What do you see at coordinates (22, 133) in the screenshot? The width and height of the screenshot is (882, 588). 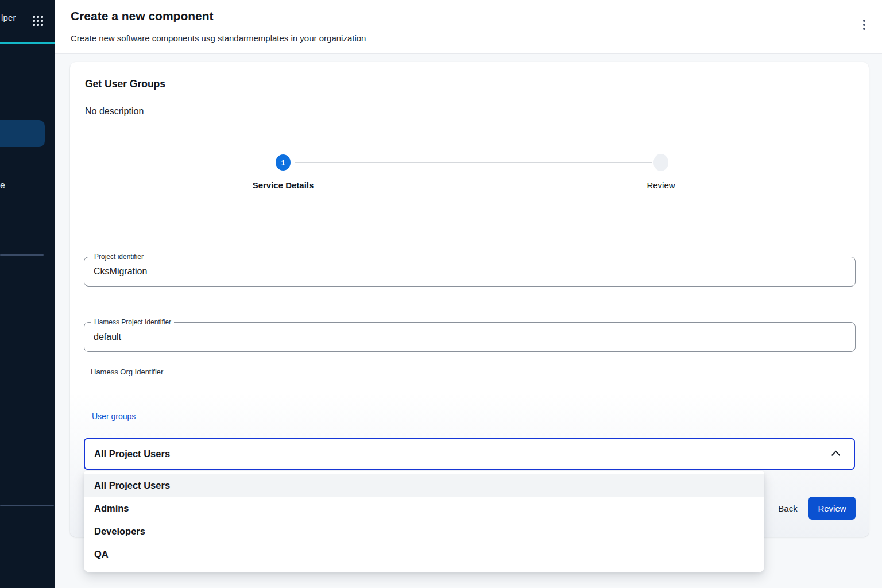 I see `sidebar-active-item` at bounding box center [22, 133].